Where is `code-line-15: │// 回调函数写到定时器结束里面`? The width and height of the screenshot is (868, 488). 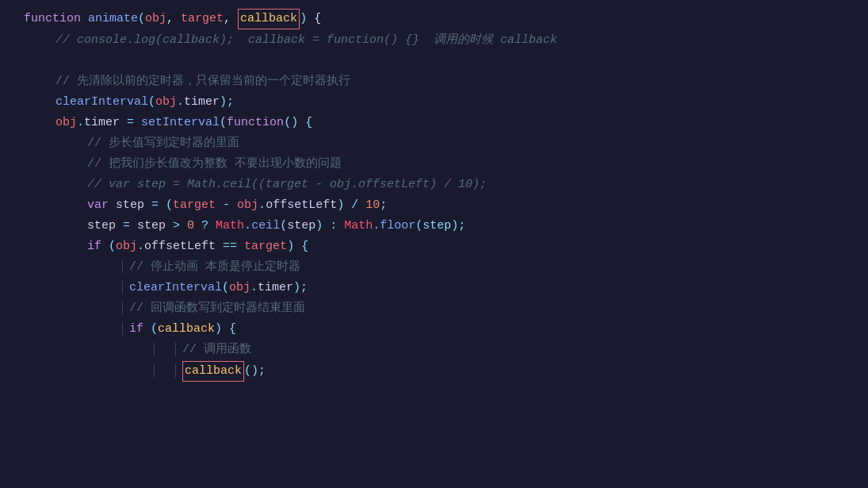
code-line-15: │// 回调函数写到定时器结束里面 is located at coordinates (434, 309).